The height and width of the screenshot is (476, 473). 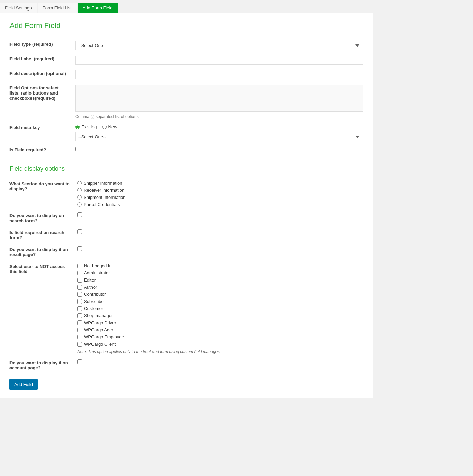 What do you see at coordinates (219, 127) in the screenshot?
I see `meta-key-radio-group: Existing New` at bounding box center [219, 127].